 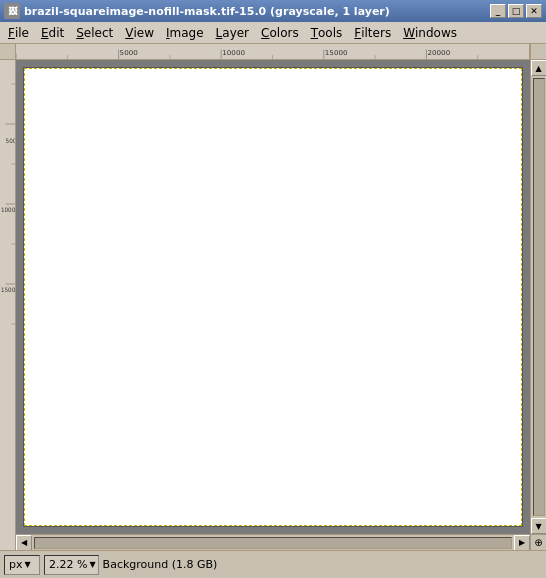 What do you see at coordinates (12, 11) in the screenshot?
I see `app-icon: 🖼` at bounding box center [12, 11].